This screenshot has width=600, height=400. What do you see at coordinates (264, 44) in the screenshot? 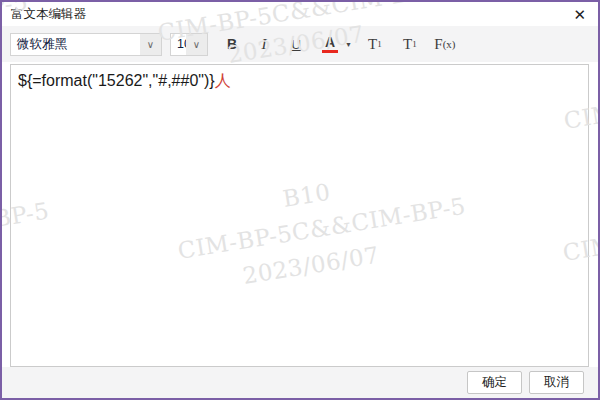
I see `italic-button: I` at bounding box center [264, 44].